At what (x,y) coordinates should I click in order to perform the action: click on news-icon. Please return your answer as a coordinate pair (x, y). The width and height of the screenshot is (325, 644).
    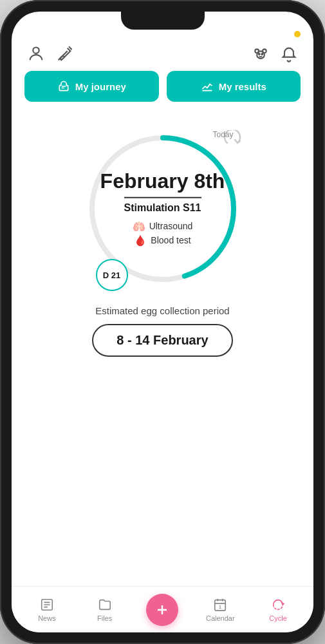
    Looking at the image, I should click on (47, 605).